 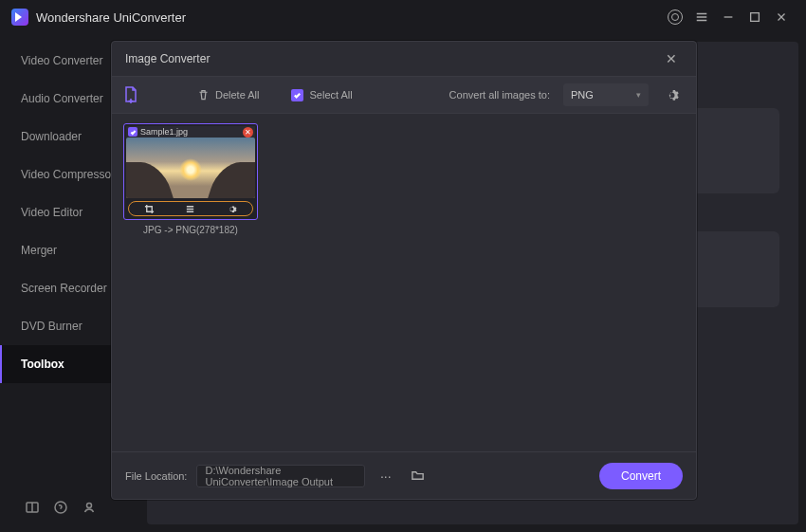 What do you see at coordinates (89, 507) in the screenshot?
I see `user-icon` at bounding box center [89, 507].